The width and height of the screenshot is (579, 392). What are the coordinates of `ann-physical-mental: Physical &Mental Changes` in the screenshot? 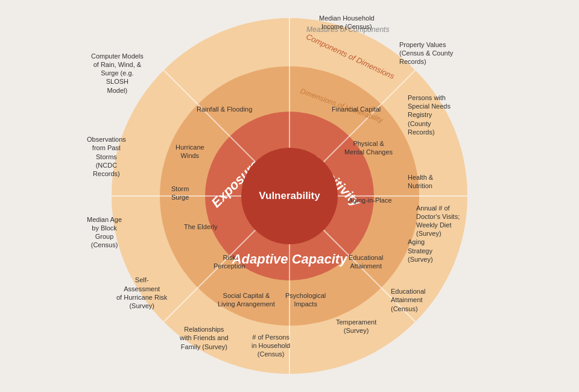 It's located at (369, 148).